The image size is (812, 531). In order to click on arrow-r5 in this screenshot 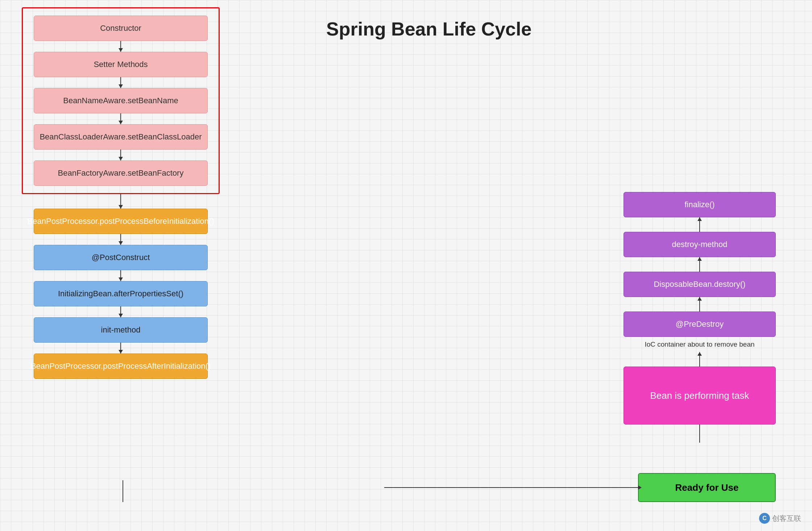, I will do `click(700, 434)`.